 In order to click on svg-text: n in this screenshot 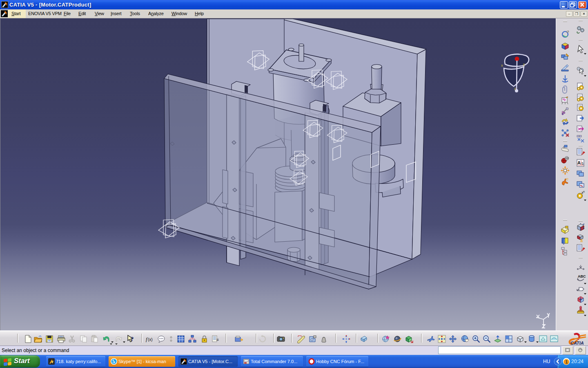, I will do `click(584, 191)`.